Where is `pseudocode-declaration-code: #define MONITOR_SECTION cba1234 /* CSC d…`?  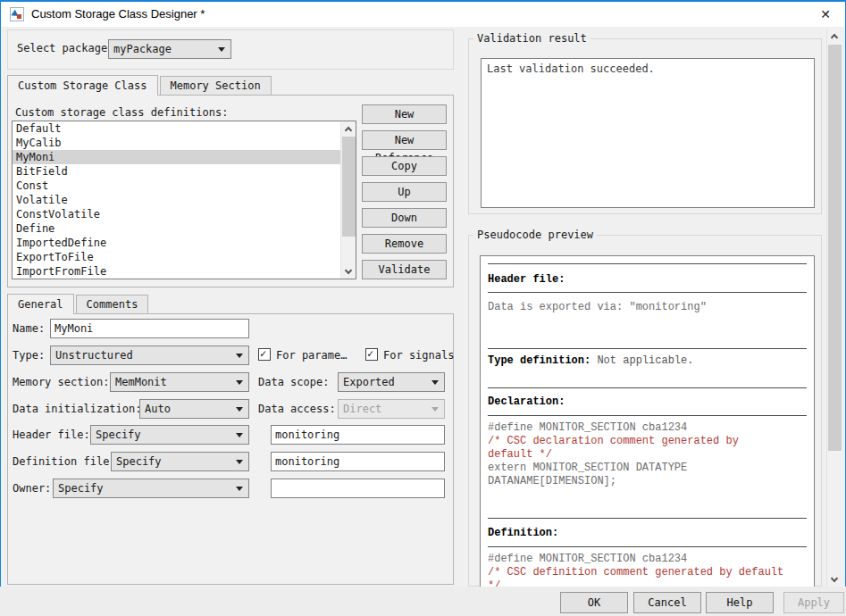
pseudocode-declaration-code: #define MONITOR_SECTION cba1234 /* CSC d… is located at coordinates (647, 455).